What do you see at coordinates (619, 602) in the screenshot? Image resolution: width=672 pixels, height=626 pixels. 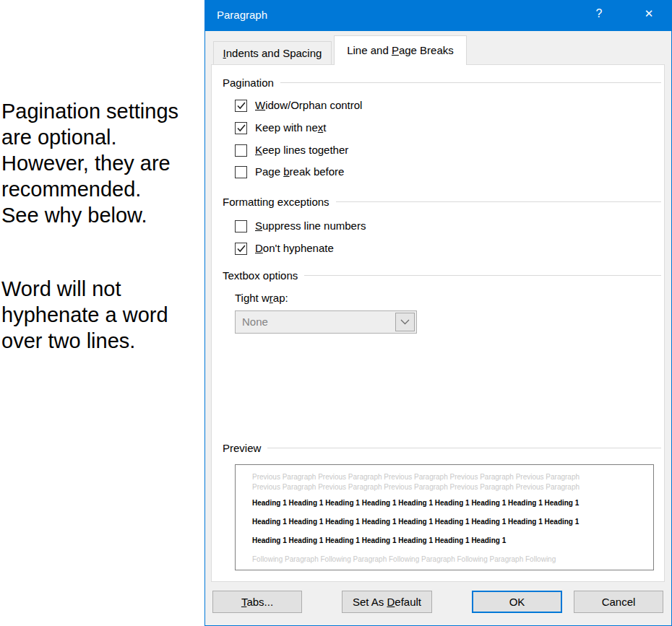 I see `cancel-button: Cancel` at bounding box center [619, 602].